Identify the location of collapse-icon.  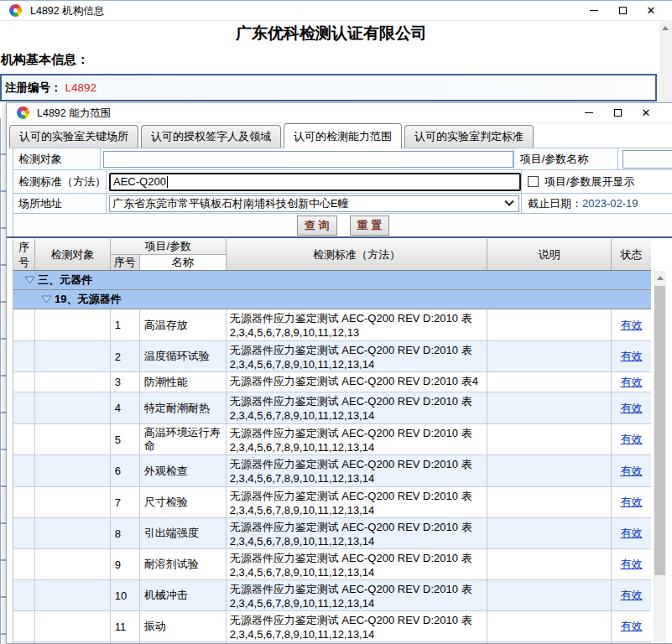
(47, 300).